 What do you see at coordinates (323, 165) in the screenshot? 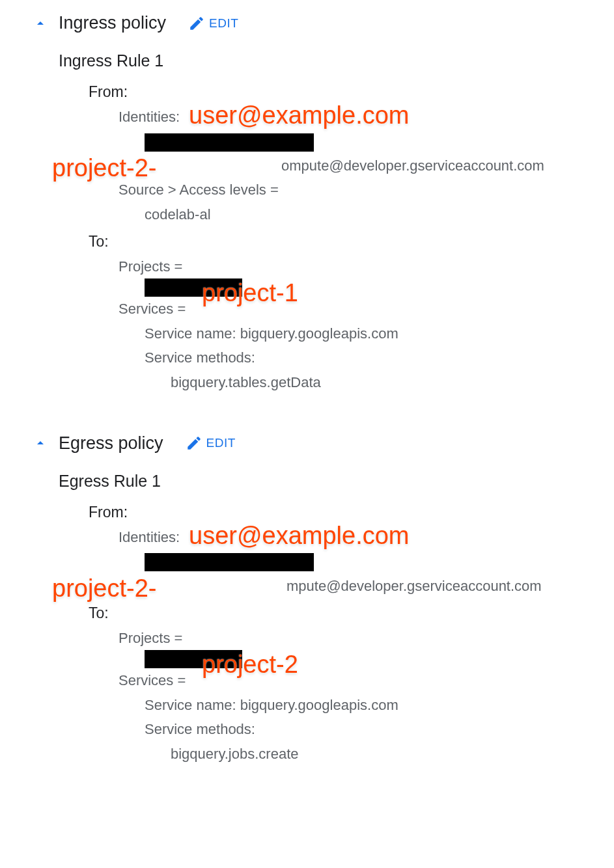
I see `service-account-line: project-2- ompute@developer.gserviceacco…` at bounding box center [323, 165].